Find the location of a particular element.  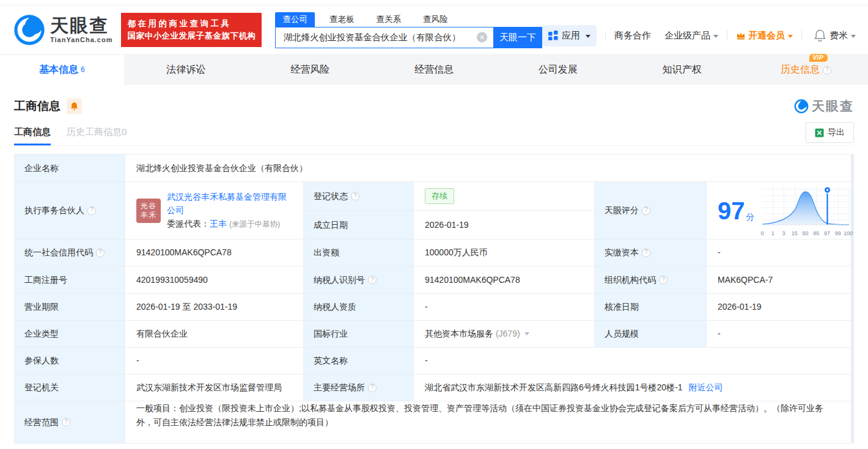

partner-avatar: 光谷丰禾 is located at coordinates (149, 211).